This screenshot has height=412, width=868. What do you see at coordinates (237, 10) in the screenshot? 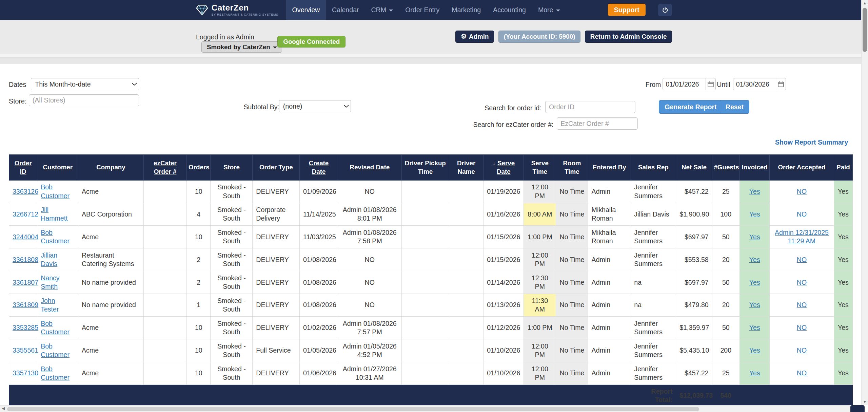
I see `brand-logo: CaterZen BY RESTAURANT & CATERING SYSTEM…` at bounding box center [237, 10].